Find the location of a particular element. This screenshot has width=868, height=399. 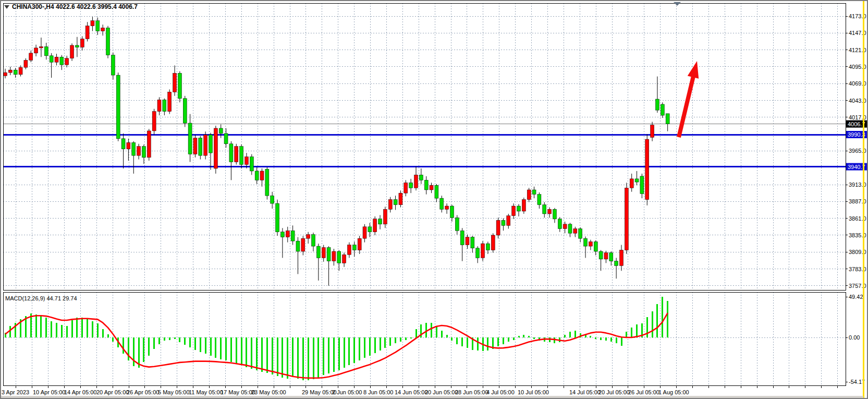

svg-text: 0.00 is located at coordinates (854, 337).